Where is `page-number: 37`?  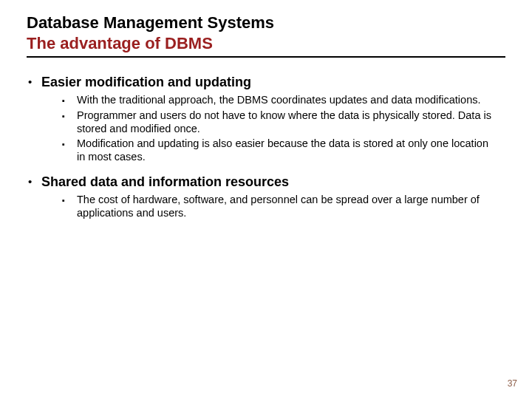 page-number: 37 is located at coordinates (513, 383).